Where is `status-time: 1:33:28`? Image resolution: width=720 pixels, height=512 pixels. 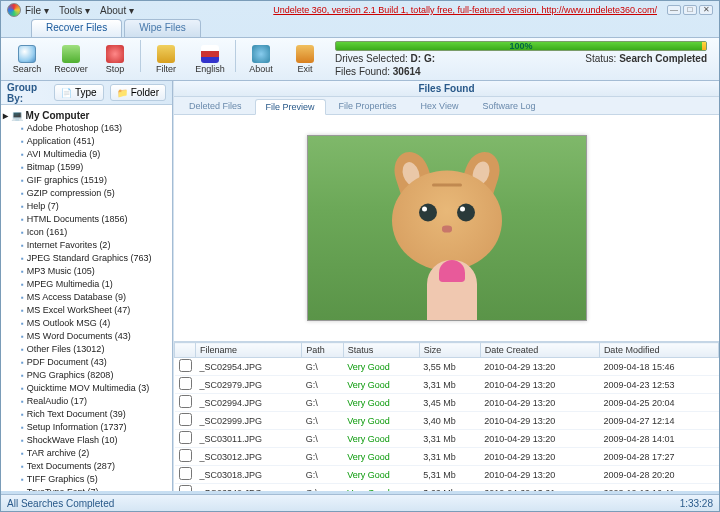 status-time: 1:33:28 is located at coordinates (696, 504).